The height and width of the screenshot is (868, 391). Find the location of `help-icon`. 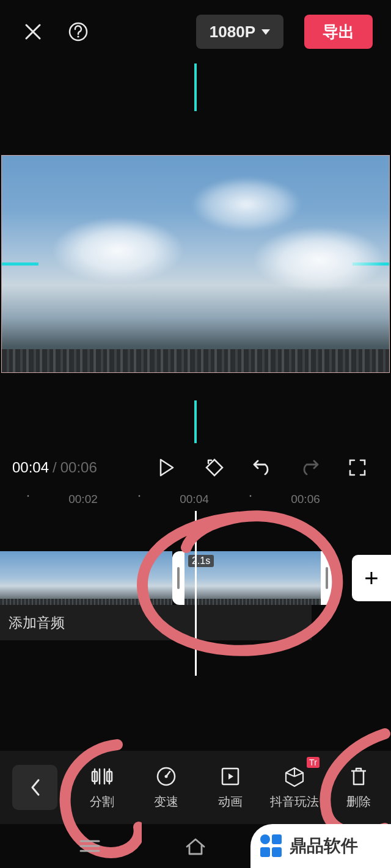

help-icon is located at coordinates (78, 32).